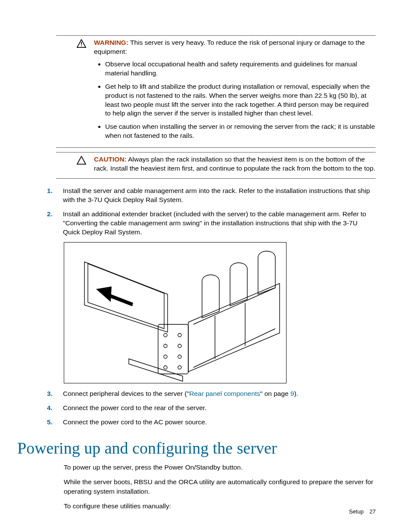 Image resolution: width=411 pixels, height=532 pixels. Describe the element at coordinates (235, 164) in the screenshot. I see `caution-text-line: CAUTION: Always plan the rack installati…` at that location.